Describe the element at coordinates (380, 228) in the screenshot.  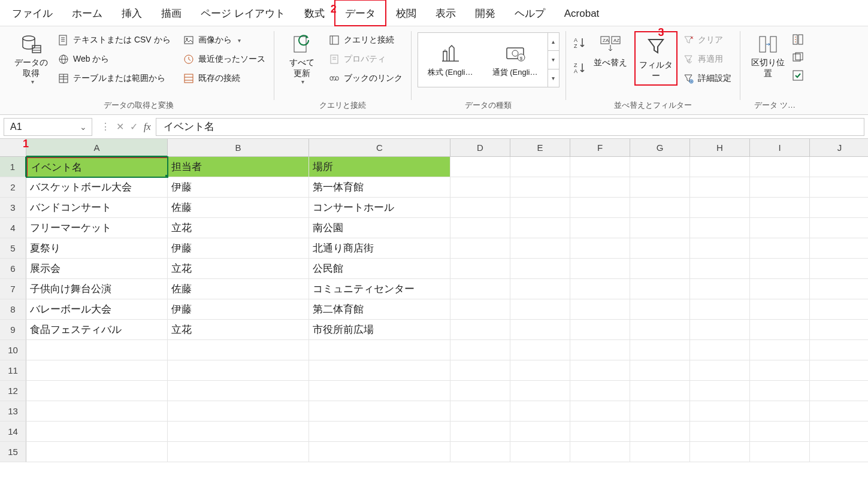
I see `cell: 南公園` at that location.